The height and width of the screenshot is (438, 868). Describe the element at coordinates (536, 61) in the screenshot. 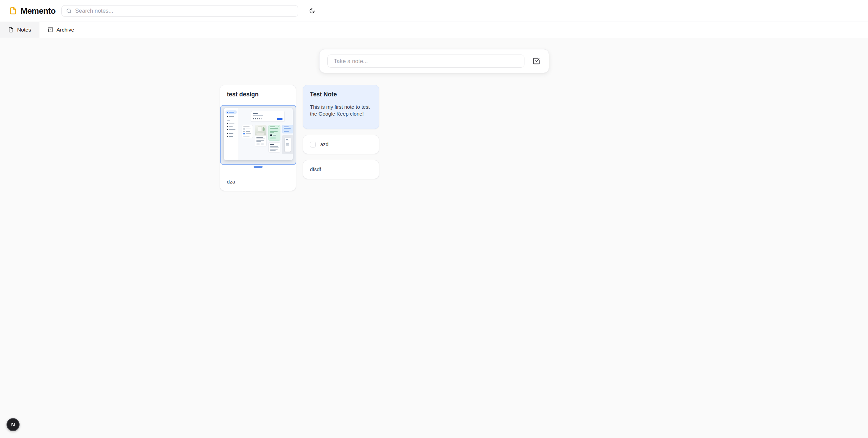

I see `check-square-icon` at that location.